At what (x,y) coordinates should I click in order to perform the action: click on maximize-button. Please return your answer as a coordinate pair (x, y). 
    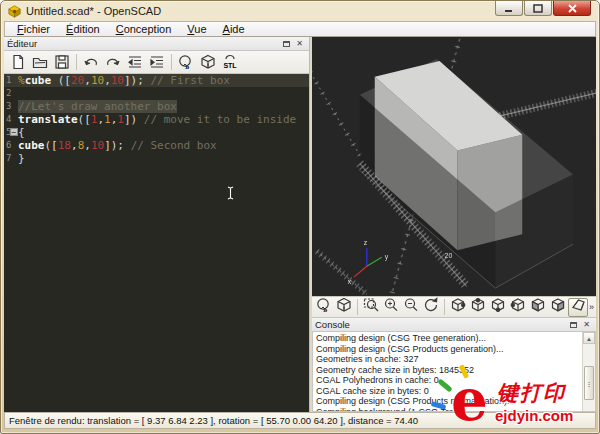
    Looking at the image, I should click on (538, 8).